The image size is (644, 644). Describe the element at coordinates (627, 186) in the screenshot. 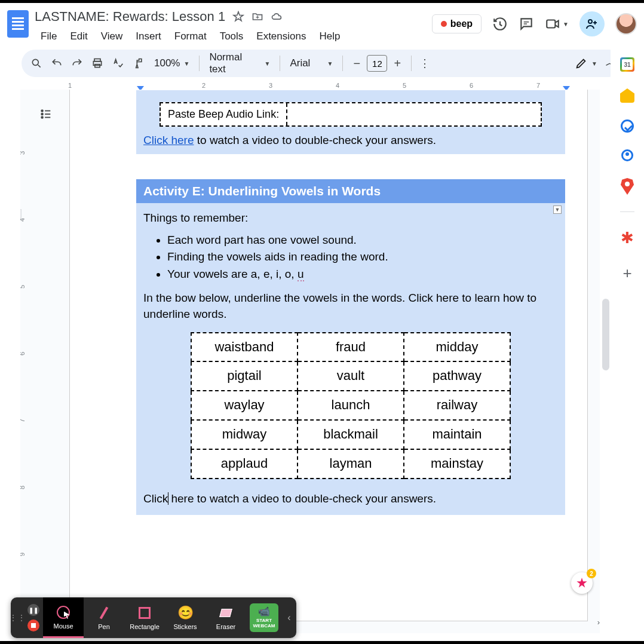

I see `maps-icon` at that location.